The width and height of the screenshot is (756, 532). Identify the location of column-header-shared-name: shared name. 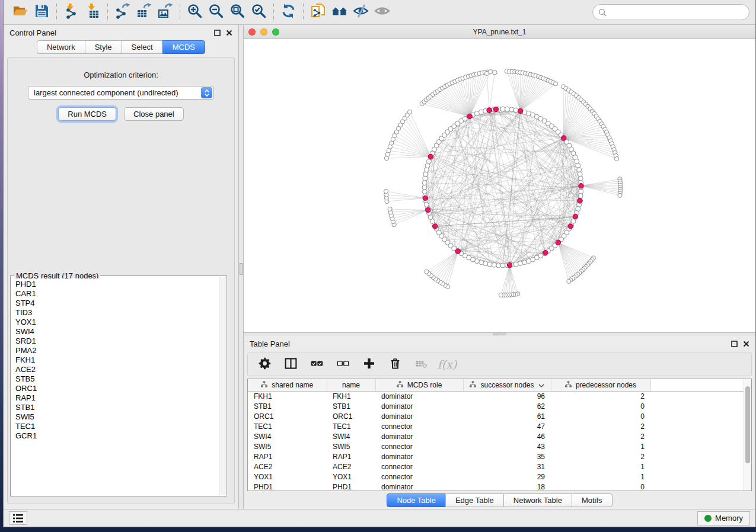
(287, 385).